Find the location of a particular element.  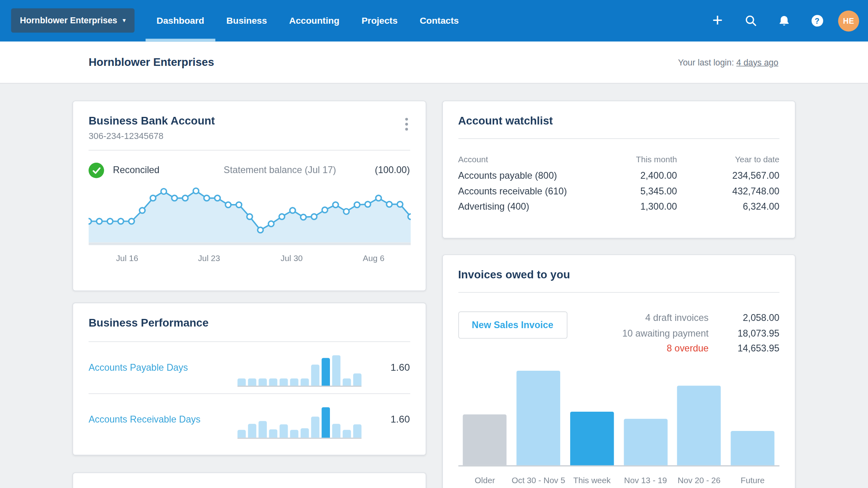

chevron-down-icon: ▾ is located at coordinates (124, 20).